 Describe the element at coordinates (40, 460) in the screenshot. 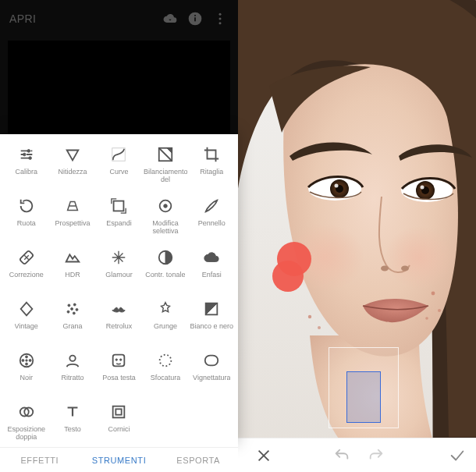

I see `tab-effetti: EFFETTI` at that location.